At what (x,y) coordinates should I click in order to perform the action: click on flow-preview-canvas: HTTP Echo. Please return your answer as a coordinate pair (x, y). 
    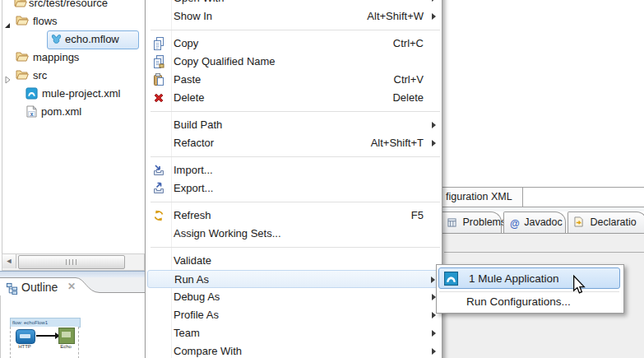
    Looking at the image, I should click on (44, 342).